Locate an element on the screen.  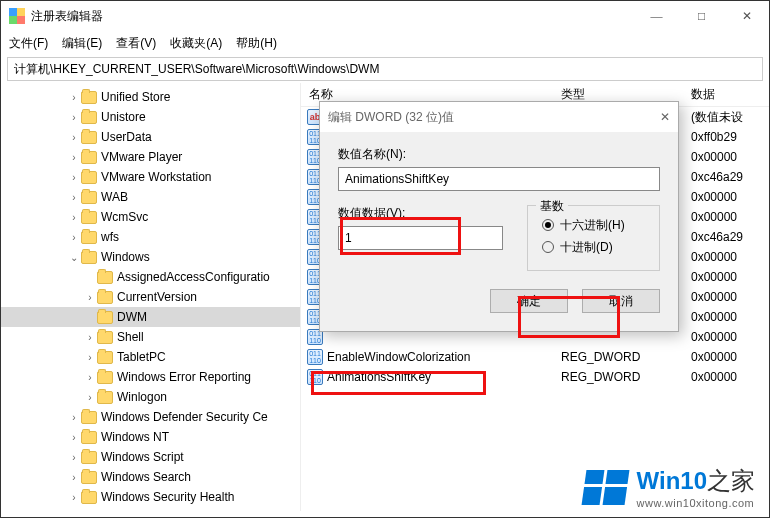
address-bar: 计算机\HKEY_CURRENT_USER\Software\Microsoft… is located at coordinates (385, 69).